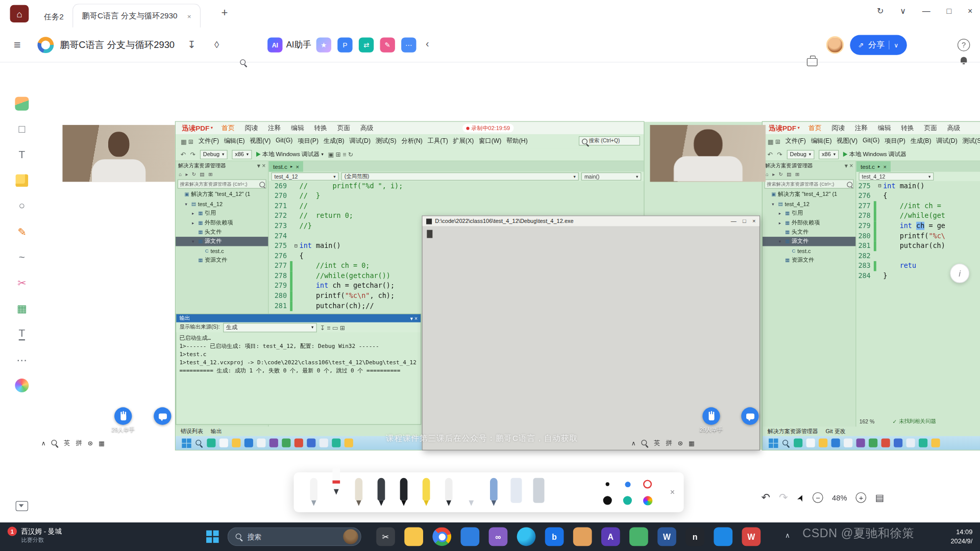 This screenshot has width=980, height=551. What do you see at coordinates (809, 194) in the screenshot?
I see `tree-item: ▣解决方案 "test_4_12" (1` at bounding box center [809, 194].